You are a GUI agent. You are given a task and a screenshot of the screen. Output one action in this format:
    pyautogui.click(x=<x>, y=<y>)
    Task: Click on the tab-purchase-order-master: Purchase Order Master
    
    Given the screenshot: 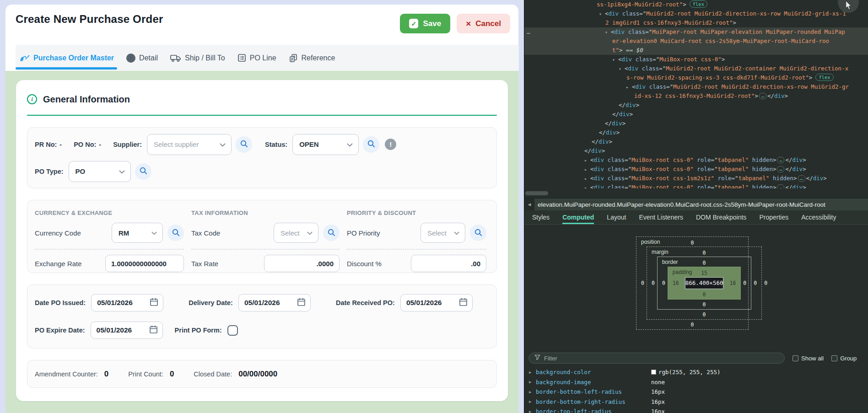 What is the action you would take?
    pyautogui.click(x=67, y=58)
    